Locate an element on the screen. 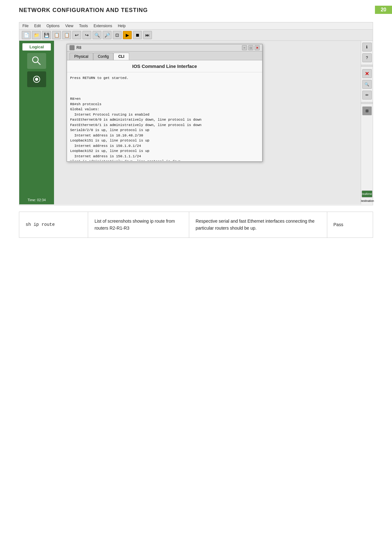  maximize-button: □ is located at coordinates (251, 48).